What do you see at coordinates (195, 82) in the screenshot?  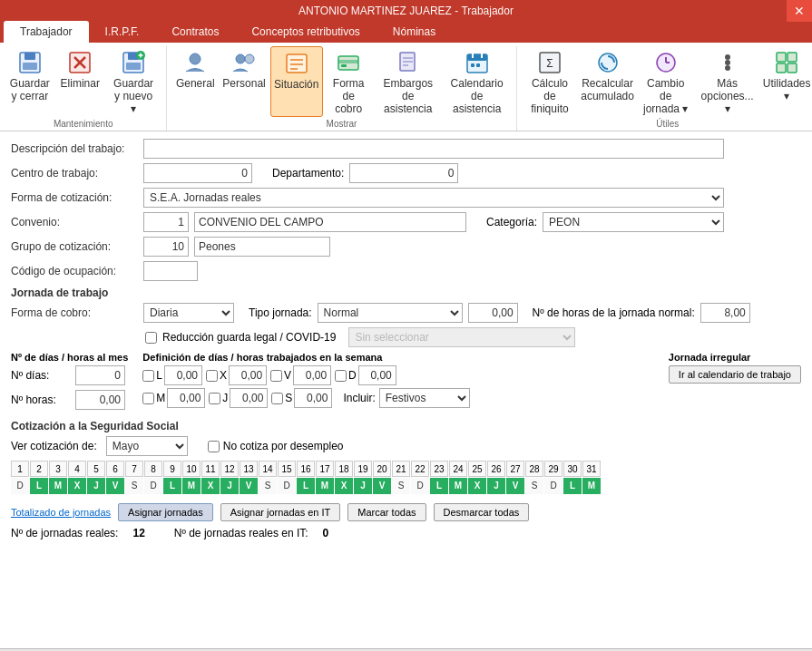 I see `general-button: General` at bounding box center [195, 82].